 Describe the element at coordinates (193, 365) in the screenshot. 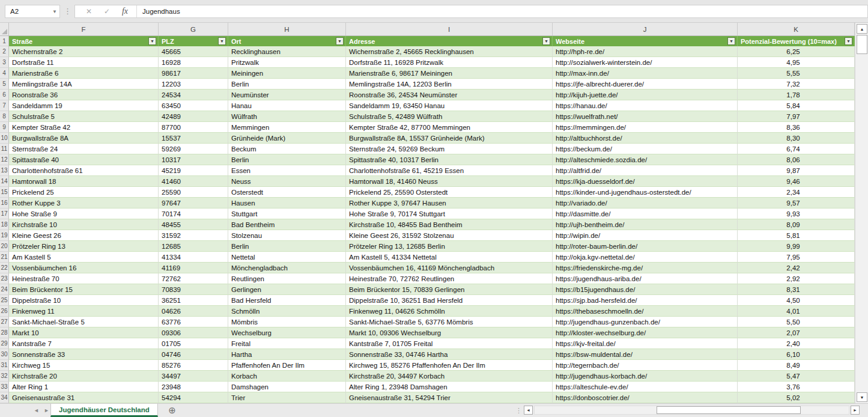

I see `cell-plz: 85276` at that location.